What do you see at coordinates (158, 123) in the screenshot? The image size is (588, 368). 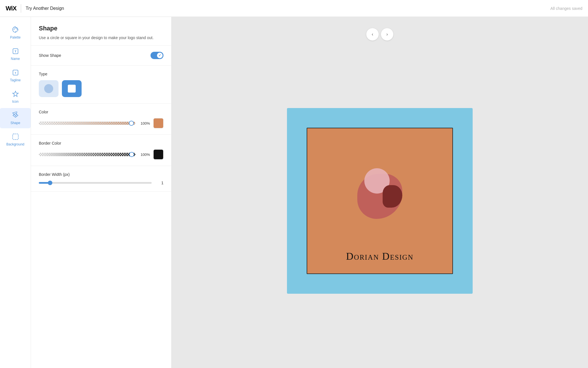 I see `color-swatch` at bounding box center [158, 123].